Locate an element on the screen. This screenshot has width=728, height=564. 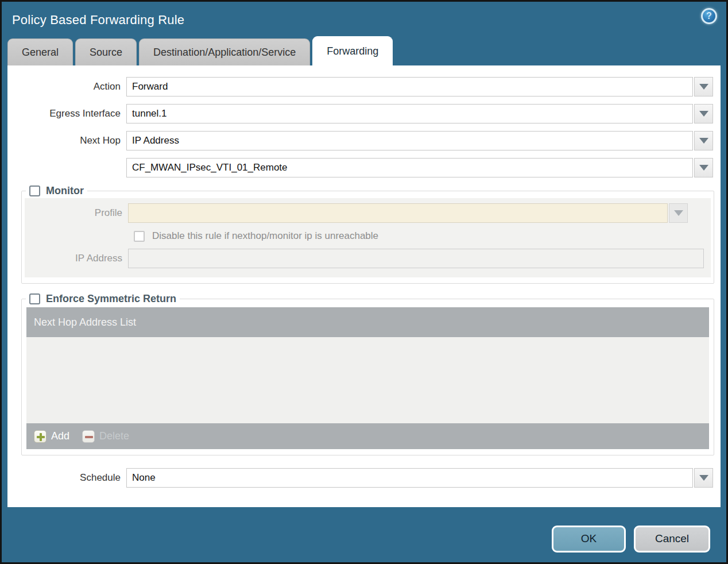
monitor-checkbox is located at coordinates (34, 191).